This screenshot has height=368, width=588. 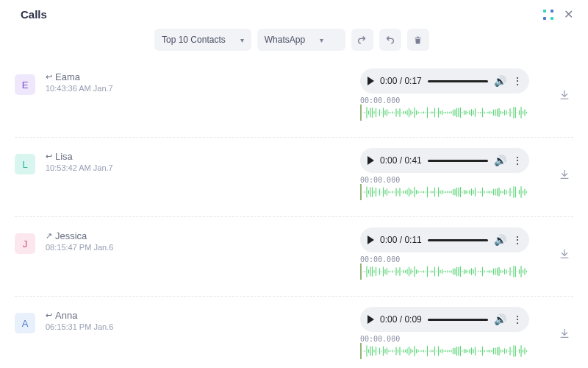 What do you see at coordinates (25, 85) in the screenshot?
I see `avatar: E` at bounding box center [25, 85].